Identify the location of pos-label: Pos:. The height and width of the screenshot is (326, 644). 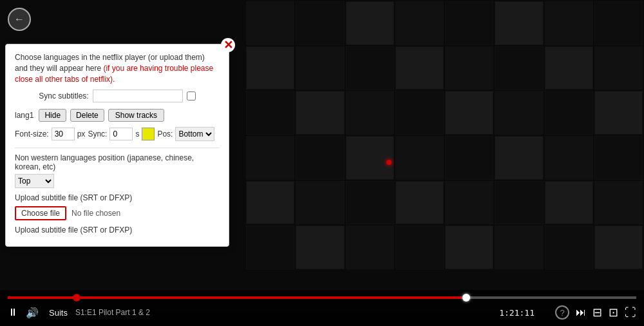
(165, 134).